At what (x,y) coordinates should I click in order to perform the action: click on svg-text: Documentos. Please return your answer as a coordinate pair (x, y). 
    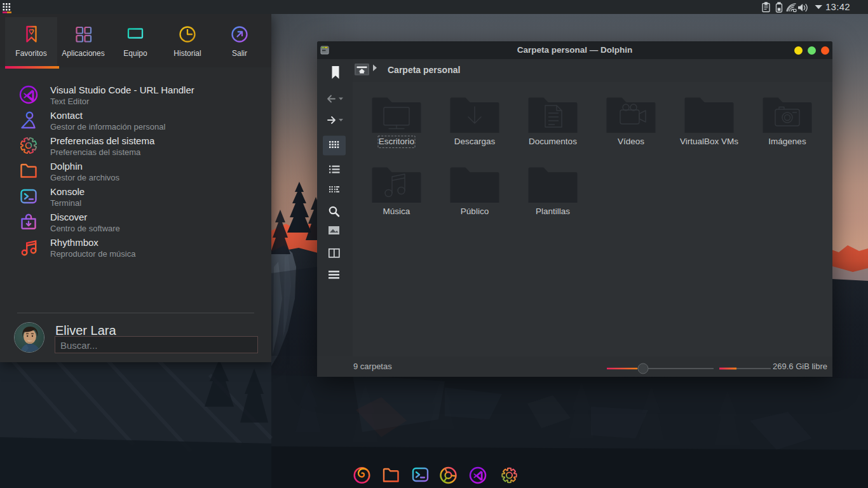
    Looking at the image, I should click on (553, 141).